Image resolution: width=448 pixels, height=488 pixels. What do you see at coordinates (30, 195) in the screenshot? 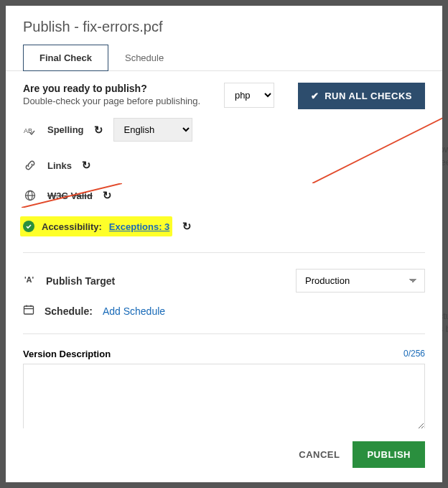
I see `globe-icon` at bounding box center [30, 195].